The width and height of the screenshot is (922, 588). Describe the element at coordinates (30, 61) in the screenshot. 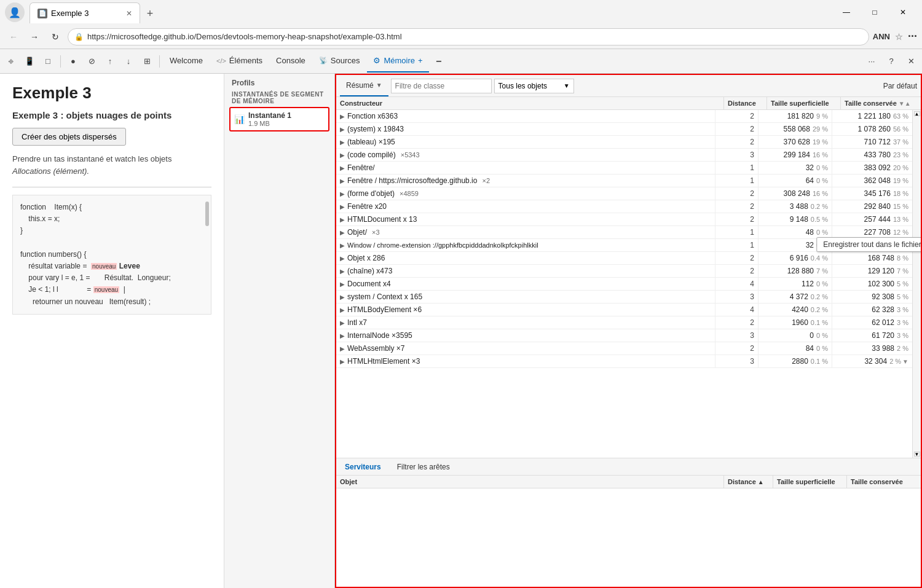

I see `device-toggle-button: 📱` at that location.